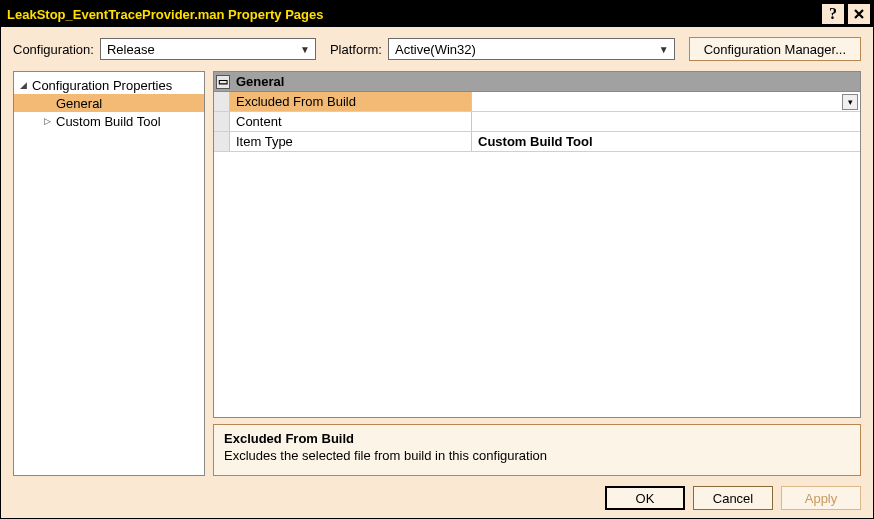  What do you see at coordinates (351, 102) in the screenshot?
I see `property-name: Excluded From Build` at bounding box center [351, 102].